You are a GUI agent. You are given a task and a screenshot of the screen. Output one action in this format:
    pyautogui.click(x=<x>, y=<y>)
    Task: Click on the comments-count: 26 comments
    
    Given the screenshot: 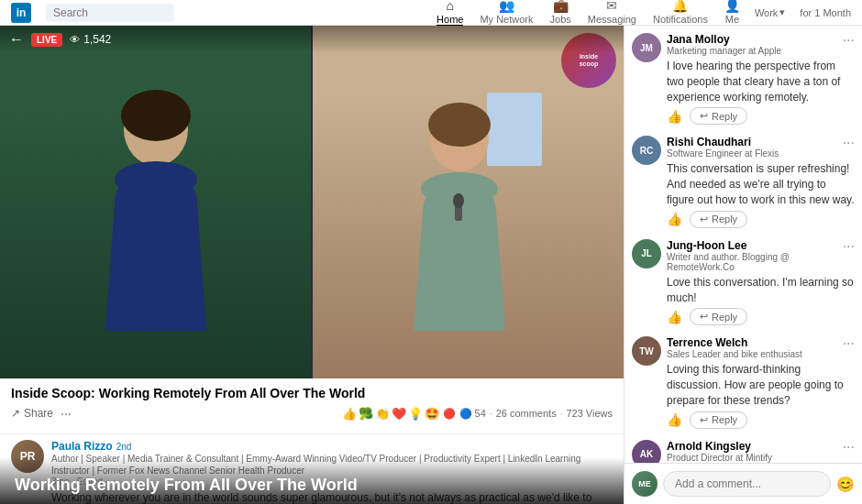 What is the action you would take?
    pyautogui.click(x=526, y=413)
    